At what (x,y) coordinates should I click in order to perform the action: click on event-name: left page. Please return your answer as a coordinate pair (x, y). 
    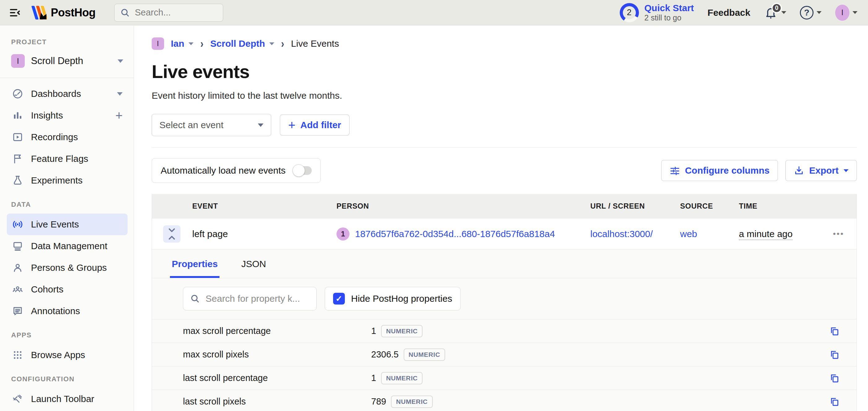
    Looking at the image, I should click on (210, 234).